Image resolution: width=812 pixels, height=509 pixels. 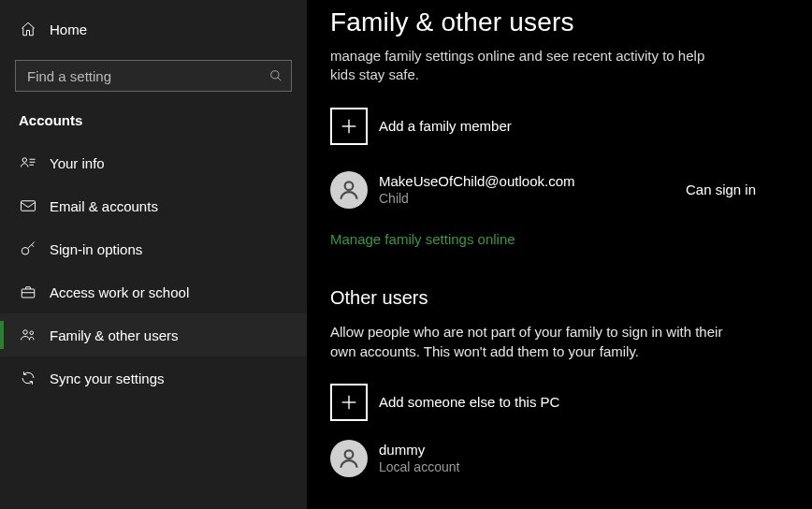 I want to click on page-title: Family & other users, so click(x=571, y=19).